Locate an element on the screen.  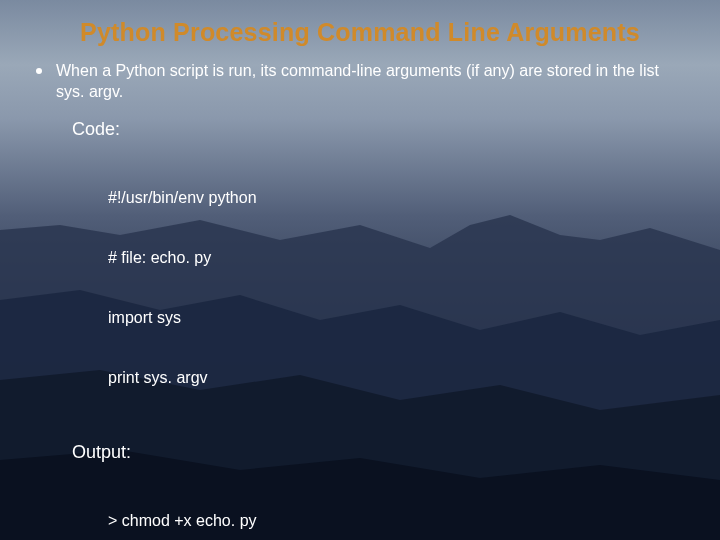
output-line: > chmod +x echo. py is located at coordinates (396, 521).